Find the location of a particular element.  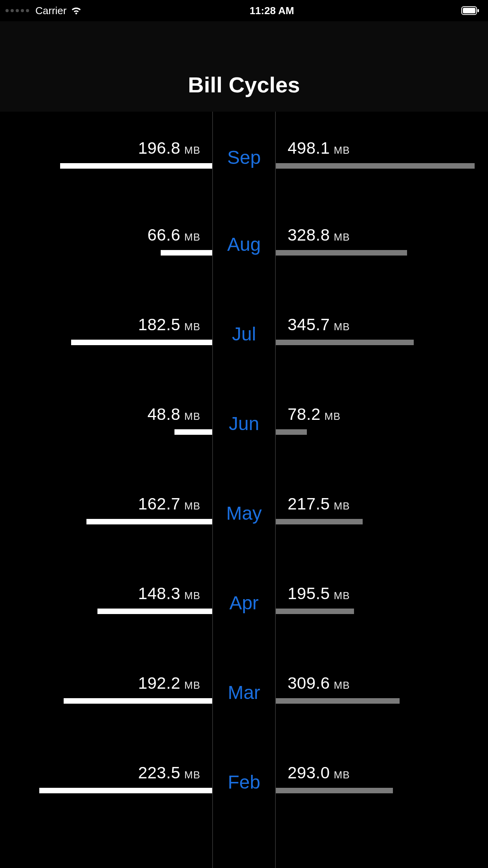

cycle-left: 192.2 MB is located at coordinates (106, 689).